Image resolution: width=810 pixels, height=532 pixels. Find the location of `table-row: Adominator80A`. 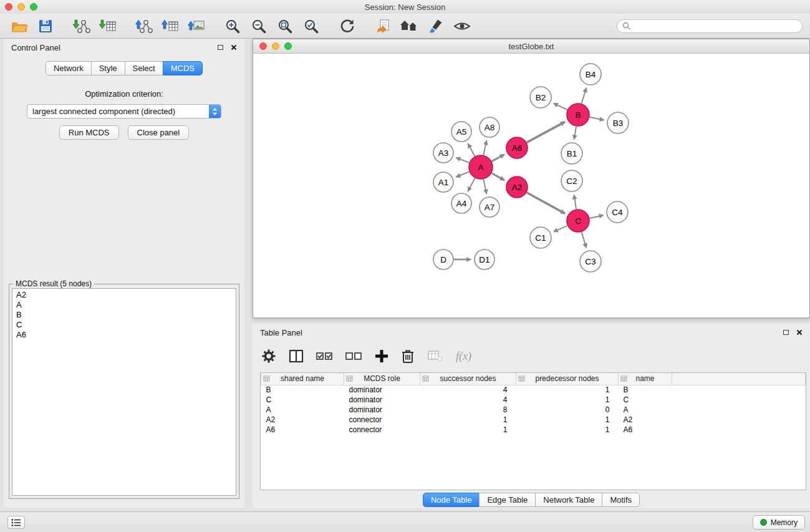

table-row: Adominator80A is located at coordinates (534, 410).